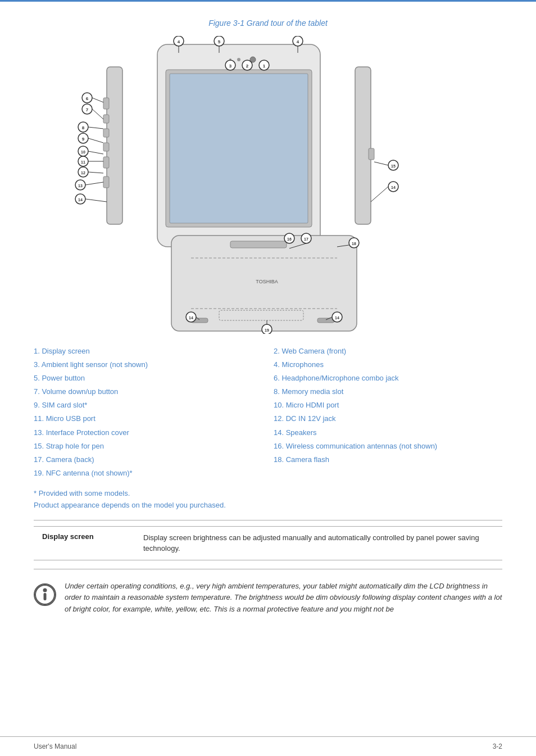 The image size is (536, 756). I want to click on info-box: Under certain operating conditions, e.g.…, so click(268, 598).